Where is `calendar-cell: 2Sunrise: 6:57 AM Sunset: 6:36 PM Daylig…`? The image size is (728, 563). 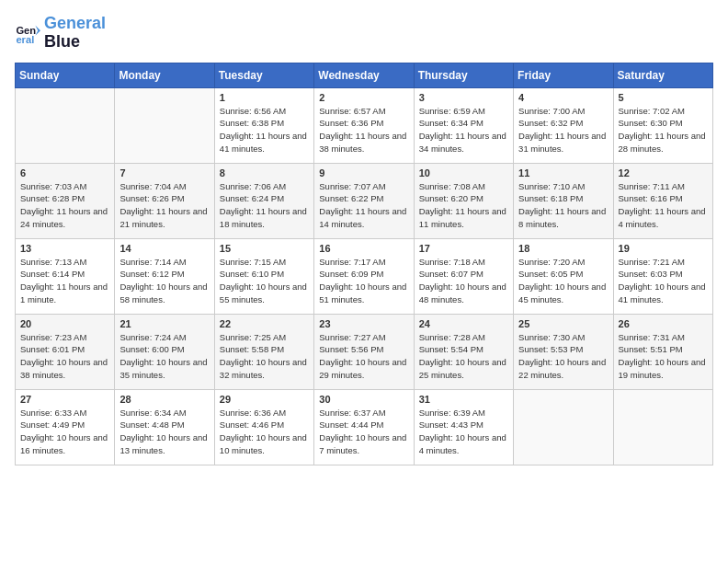
calendar-cell: 2Sunrise: 6:57 AM Sunset: 6:36 PM Daylig… is located at coordinates (364, 125).